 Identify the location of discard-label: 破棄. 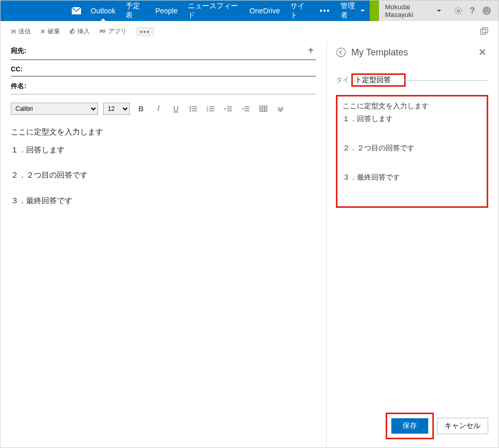
(54, 32).